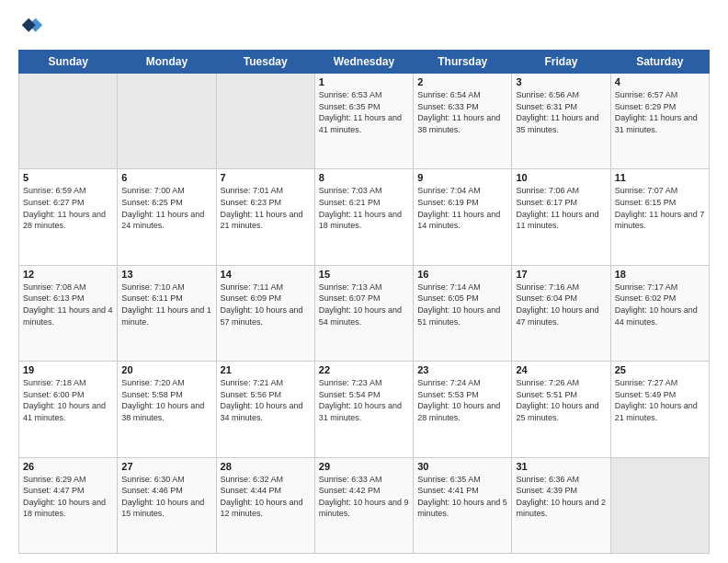 This screenshot has height=563, width=728. I want to click on calendar-cell: 20 Sunrise: 7:20 AMSunset: 5:58 PMDaylig…, so click(167, 409).